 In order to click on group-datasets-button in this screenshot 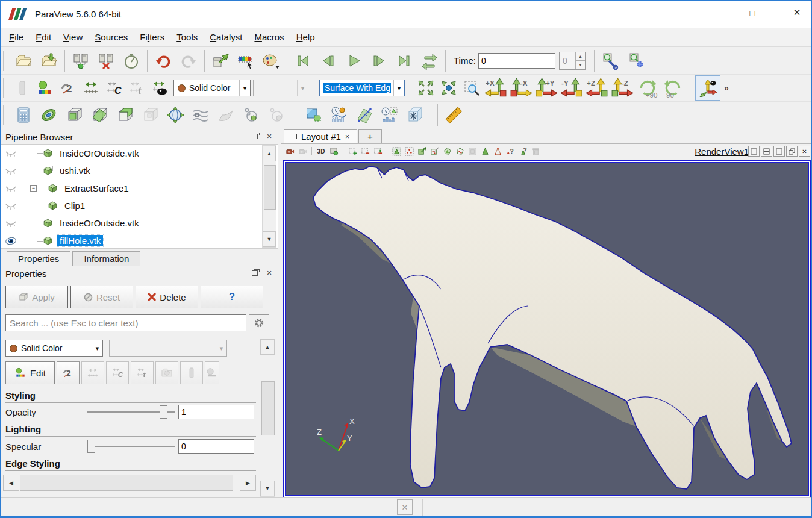, I will do `click(251, 115)`.